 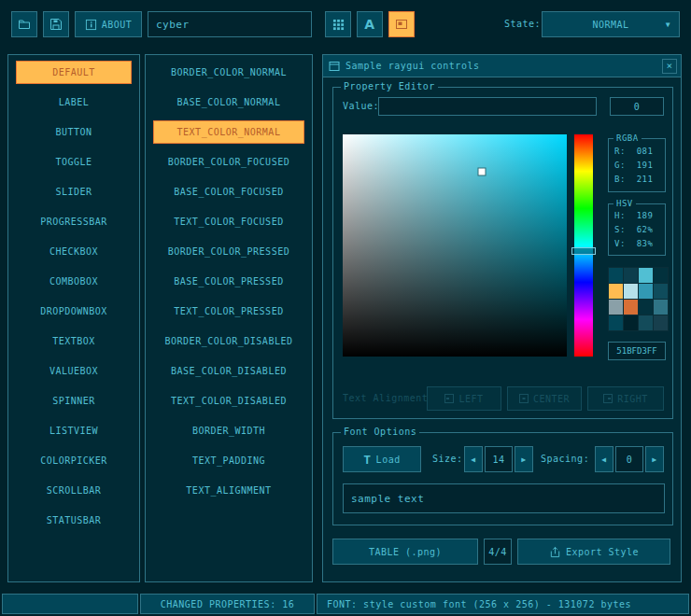 I want to click on align-left-button: LEFT, so click(x=464, y=399).